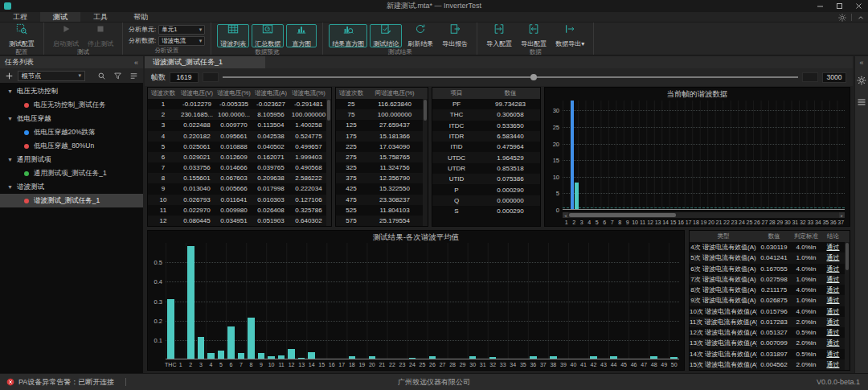 This screenshot has width=868, height=390. I want to click on table-row: 40.2201820.0956610.0425380.524775, so click(240, 137).